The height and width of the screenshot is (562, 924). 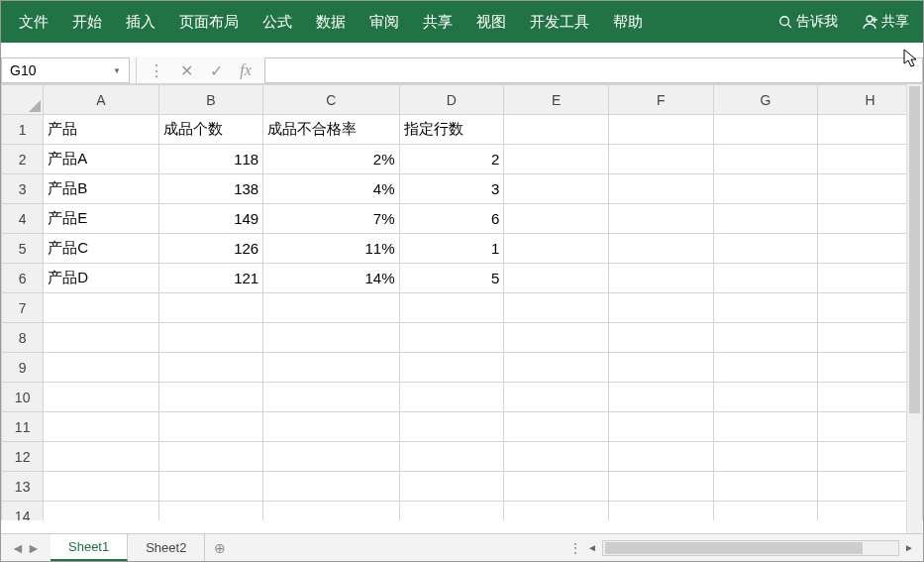 I want to click on row-header: 8, so click(x=23, y=338).